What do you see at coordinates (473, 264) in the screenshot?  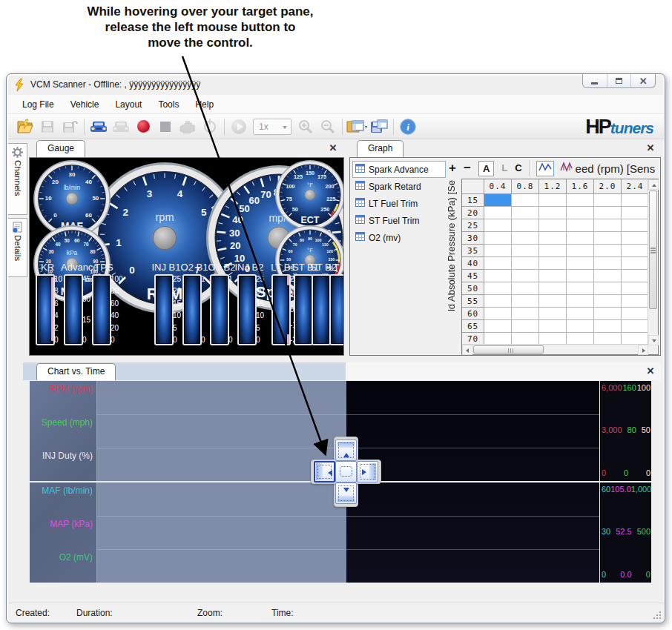 I see `table-row-header: 40` at bounding box center [473, 264].